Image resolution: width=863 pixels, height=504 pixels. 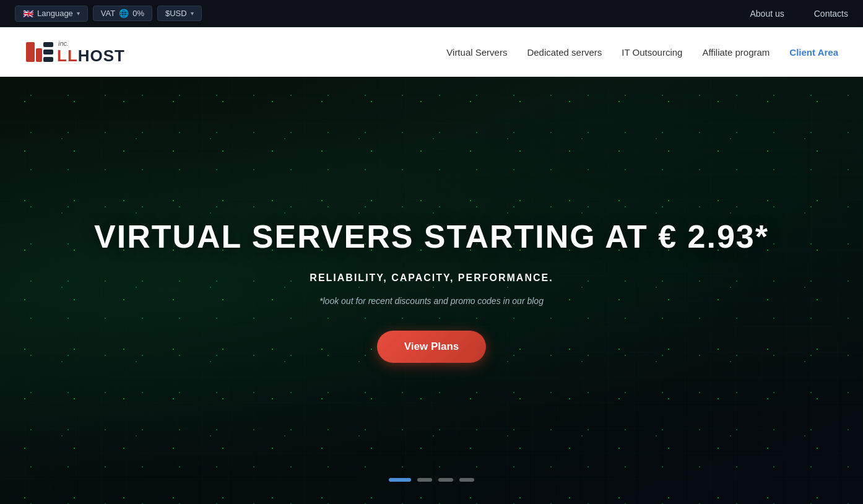 What do you see at coordinates (180, 14) in the screenshot?
I see `currency-selector: $USD ▾` at bounding box center [180, 14].